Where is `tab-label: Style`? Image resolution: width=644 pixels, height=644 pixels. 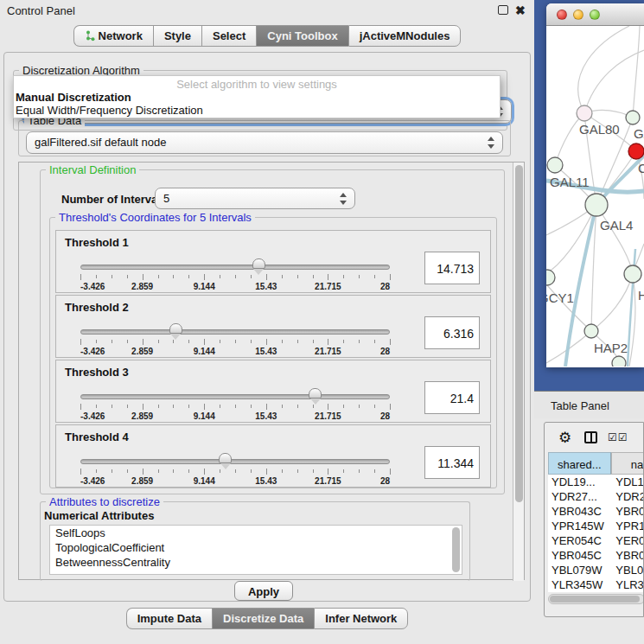
tab-label: Style is located at coordinates (178, 36).